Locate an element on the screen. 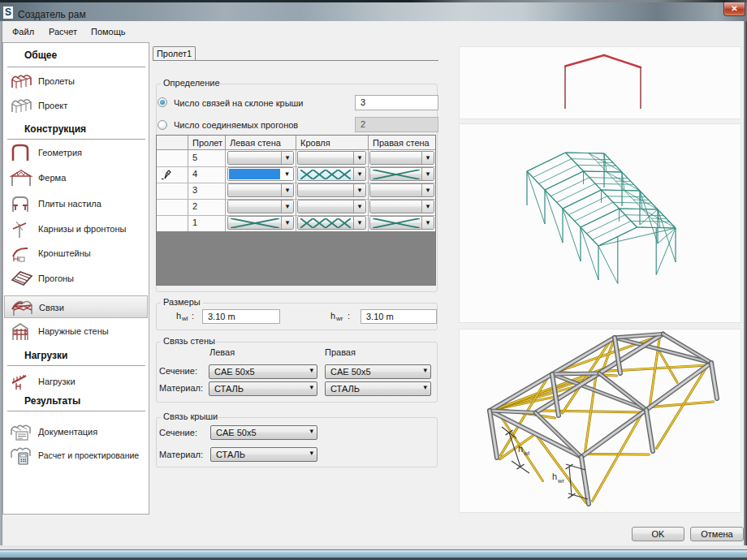  svg-text: wr is located at coordinates (560, 480).